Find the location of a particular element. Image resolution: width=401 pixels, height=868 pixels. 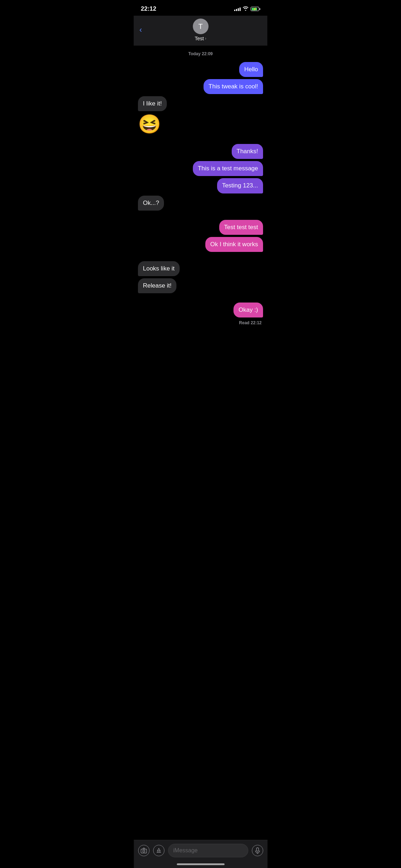

avatar: T is located at coordinates (201, 26).